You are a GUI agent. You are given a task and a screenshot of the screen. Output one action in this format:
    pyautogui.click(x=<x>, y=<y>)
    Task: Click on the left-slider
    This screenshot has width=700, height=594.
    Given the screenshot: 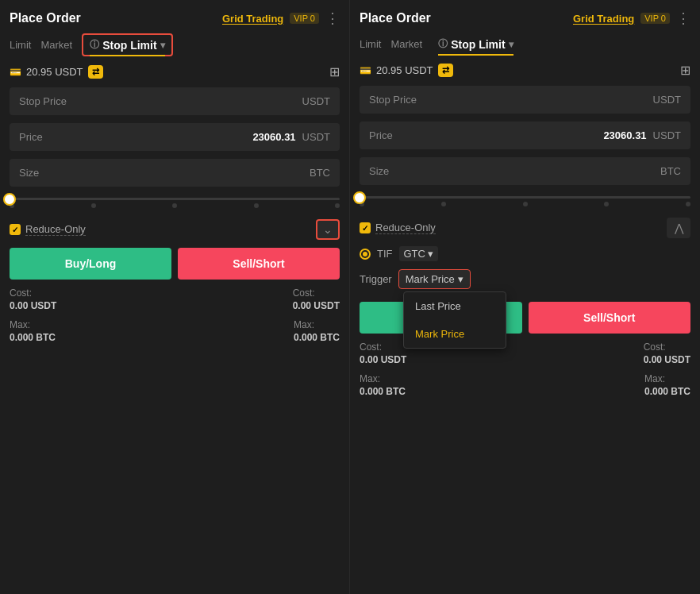 What is the action you would take?
    pyautogui.click(x=175, y=203)
    